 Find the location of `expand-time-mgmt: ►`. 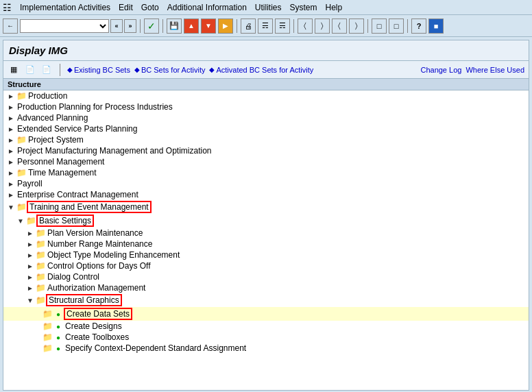

expand-time-mgmt: ► is located at coordinates (11, 173).